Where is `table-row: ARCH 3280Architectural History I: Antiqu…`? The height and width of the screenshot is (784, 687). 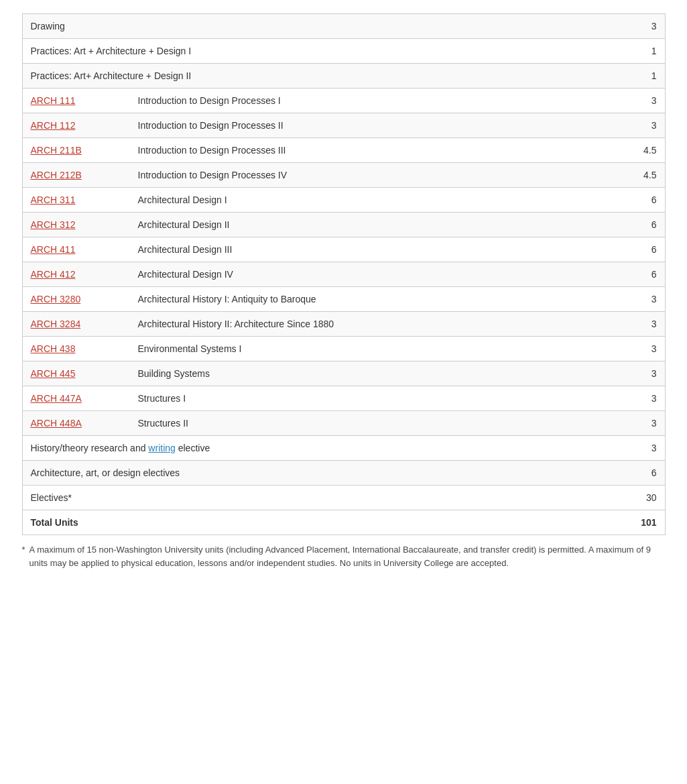 table-row: ARCH 3280Architectural History I: Antiqu… is located at coordinates (344, 299).